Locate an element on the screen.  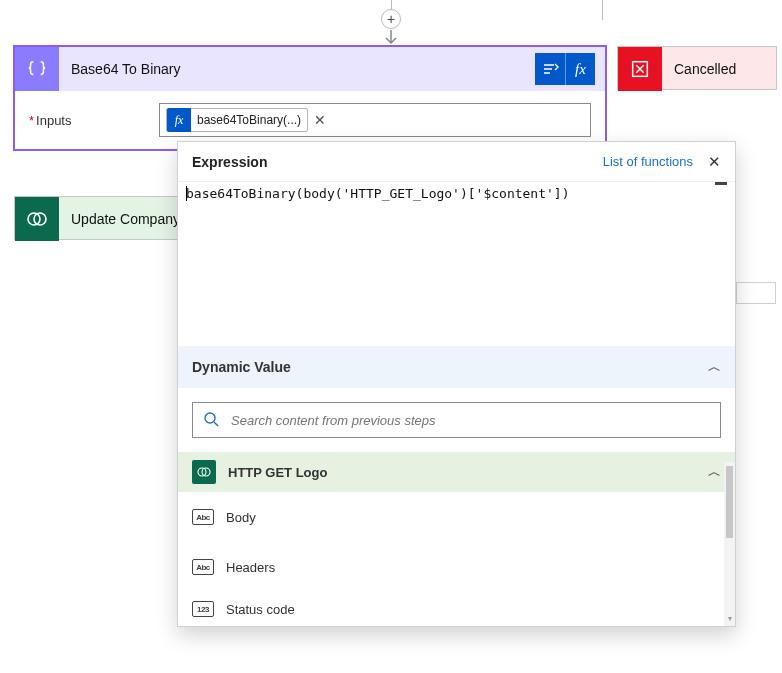
card-title: Base64 To Binary is located at coordinates (297, 69).